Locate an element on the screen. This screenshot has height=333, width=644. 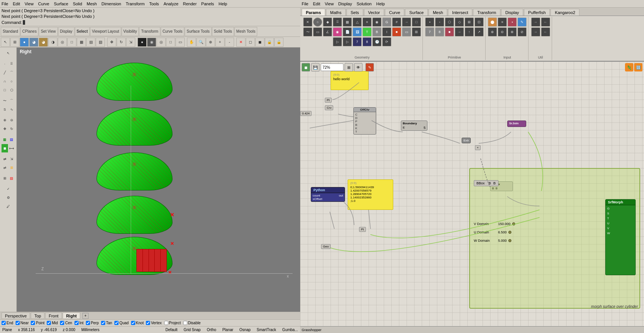
tb-zoomin-icon: + is located at coordinates (220, 42).